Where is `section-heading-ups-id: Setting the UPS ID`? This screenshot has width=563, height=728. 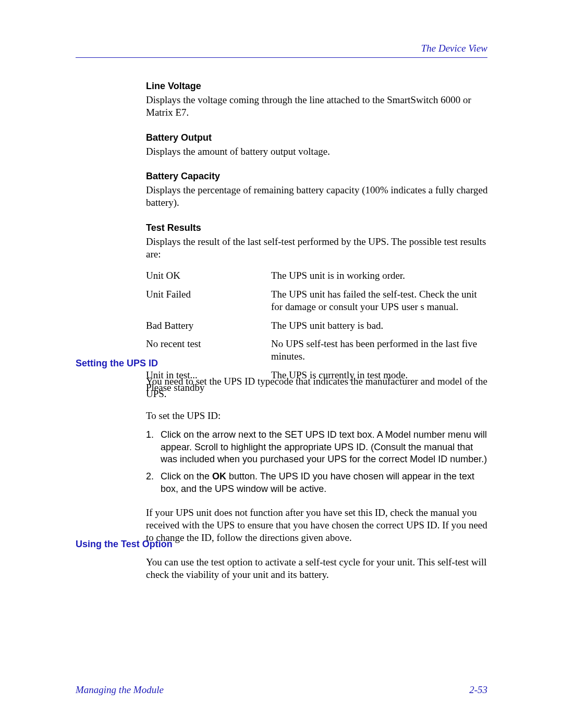
section-heading-ups-id: Setting the UPS ID is located at coordinates (117, 364).